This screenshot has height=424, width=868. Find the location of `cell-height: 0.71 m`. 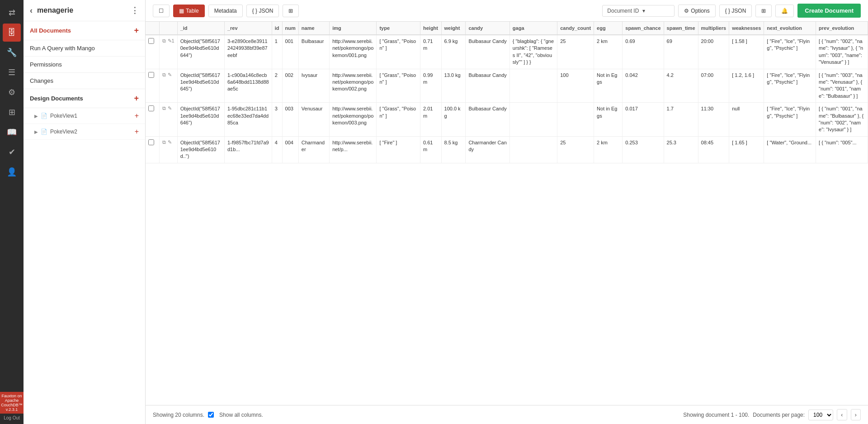

cell-height: 0.71 m is located at coordinates (431, 52).